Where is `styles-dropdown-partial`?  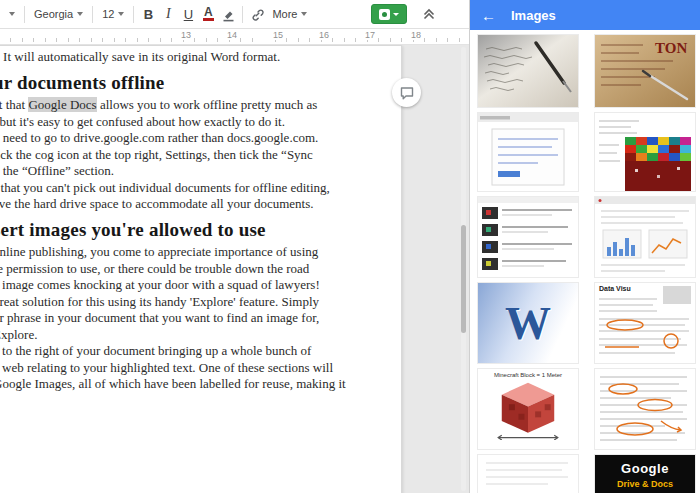
styles-dropdown-partial is located at coordinates (12, 14).